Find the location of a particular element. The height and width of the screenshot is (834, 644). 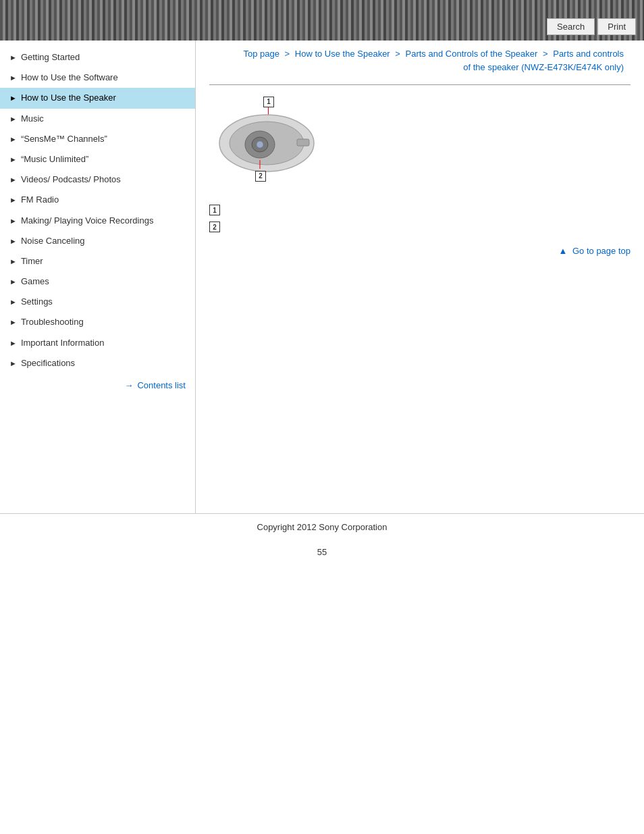

sidebar-item-label: Troubleshooting is located at coordinates (53, 322).